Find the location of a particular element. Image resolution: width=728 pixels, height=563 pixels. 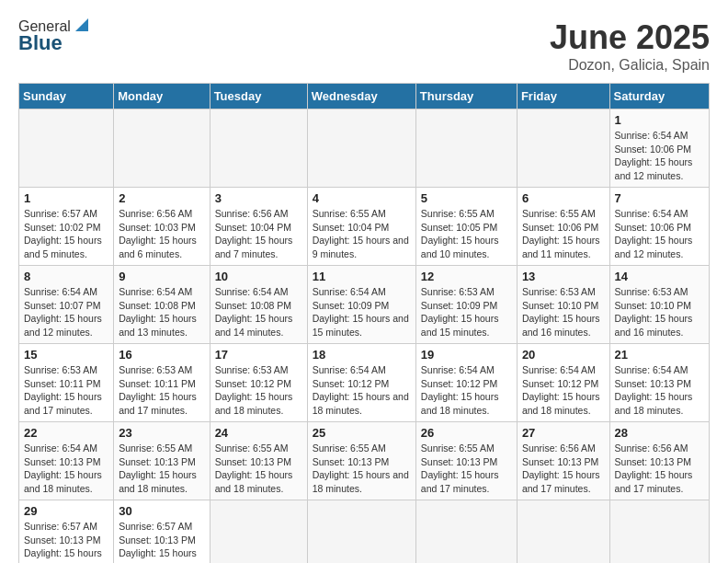

page-title: June 2025 is located at coordinates (630, 38).